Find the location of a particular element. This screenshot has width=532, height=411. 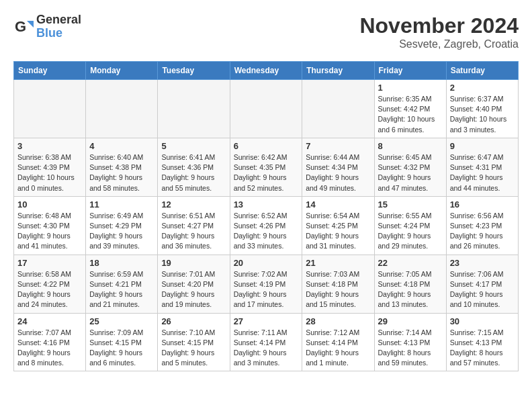

day-number: 24 is located at coordinates (50, 321).